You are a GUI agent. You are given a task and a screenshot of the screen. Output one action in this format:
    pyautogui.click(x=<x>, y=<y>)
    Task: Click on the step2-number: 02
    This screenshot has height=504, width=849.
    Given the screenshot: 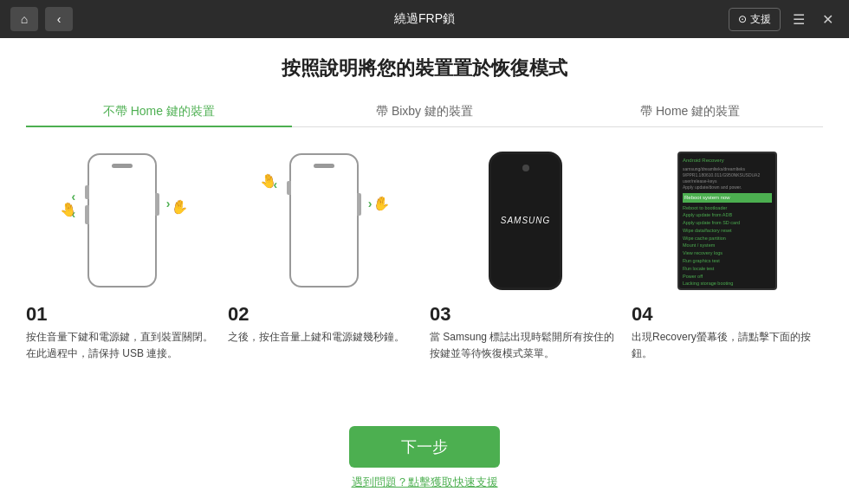 What is the action you would take?
    pyautogui.click(x=238, y=314)
    